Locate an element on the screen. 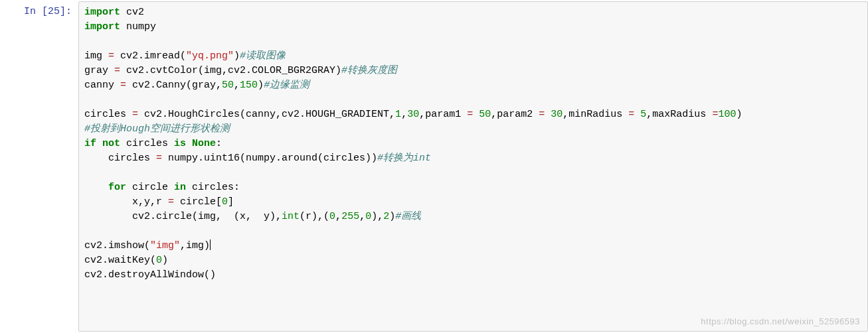  code-line: gray = cv2.cvtColor(img,cv2.COLOR_BGR2GR… is located at coordinates (473, 71).